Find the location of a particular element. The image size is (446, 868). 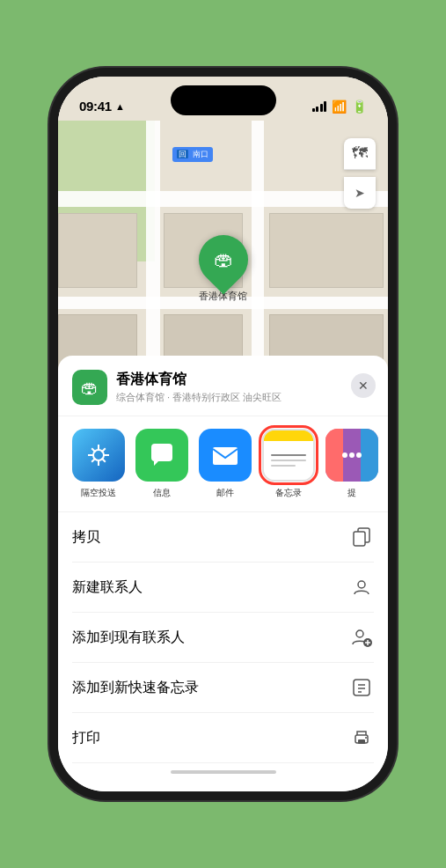

map-type-button: 🗺 is located at coordinates (360, 154).